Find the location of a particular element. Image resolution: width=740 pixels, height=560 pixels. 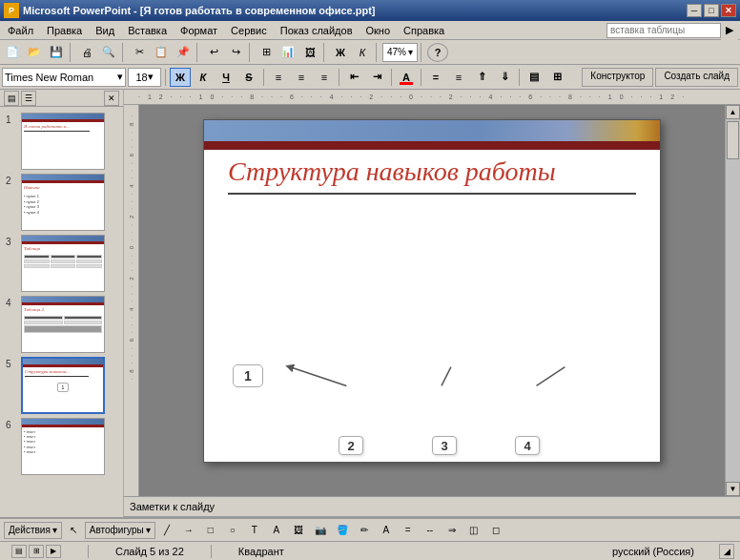

preview-button: 🔍 is located at coordinates (109, 52).